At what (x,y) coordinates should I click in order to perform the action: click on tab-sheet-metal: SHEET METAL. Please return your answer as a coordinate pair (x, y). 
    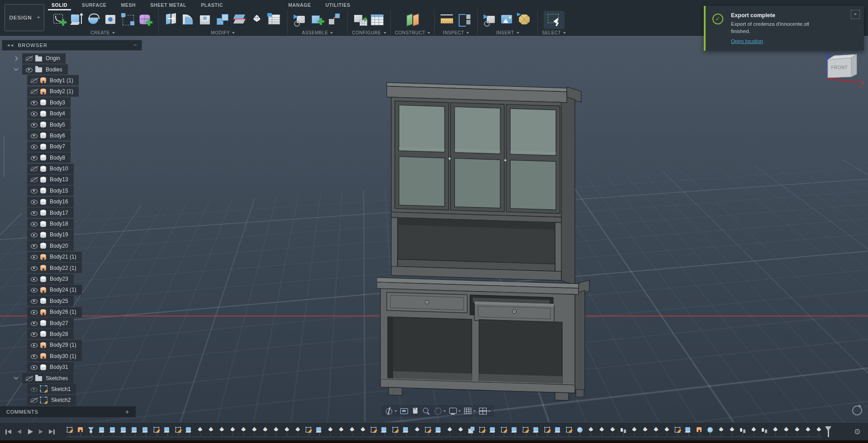
    Looking at the image, I should click on (168, 5).